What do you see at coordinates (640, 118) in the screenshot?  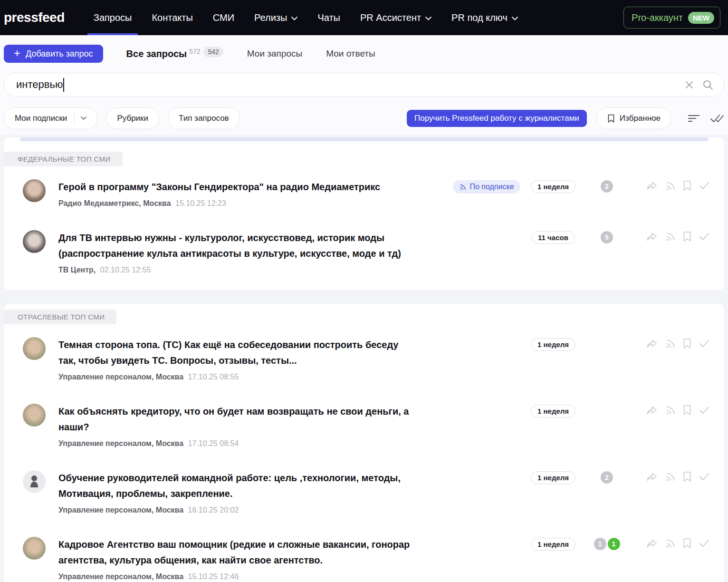 I see `favorites-label: Избранное` at bounding box center [640, 118].